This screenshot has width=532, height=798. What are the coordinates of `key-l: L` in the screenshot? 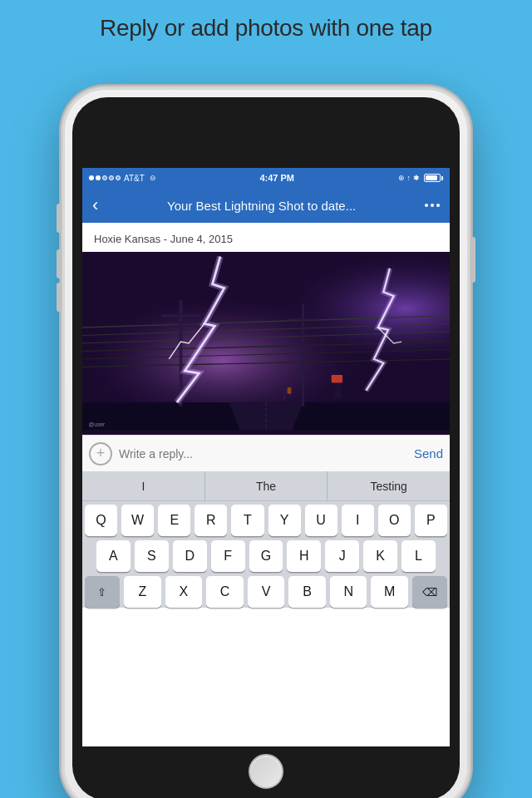 It's located at (419, 556).